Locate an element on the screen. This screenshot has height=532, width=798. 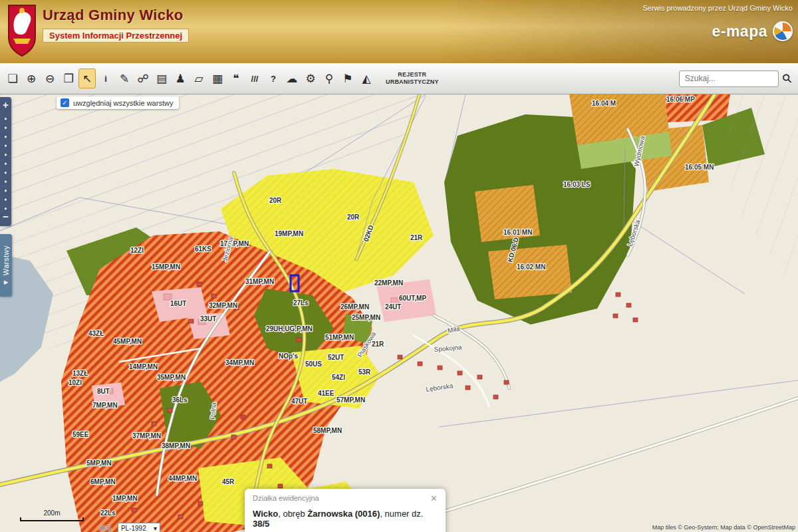
app-subtitle: System Informacji Przestrzennej is located at coordinates (116, 36).